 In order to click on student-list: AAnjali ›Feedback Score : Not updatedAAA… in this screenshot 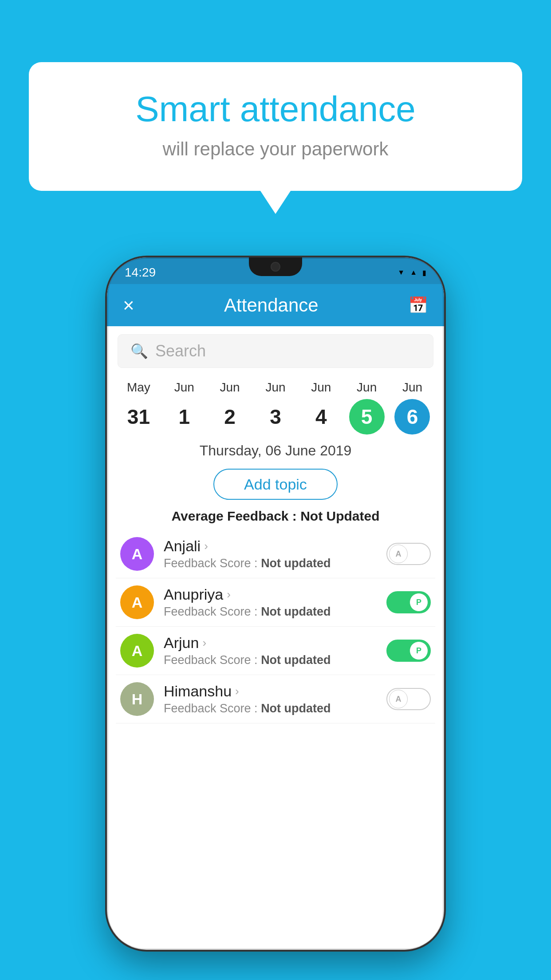, I will do `click(276, 627)`.